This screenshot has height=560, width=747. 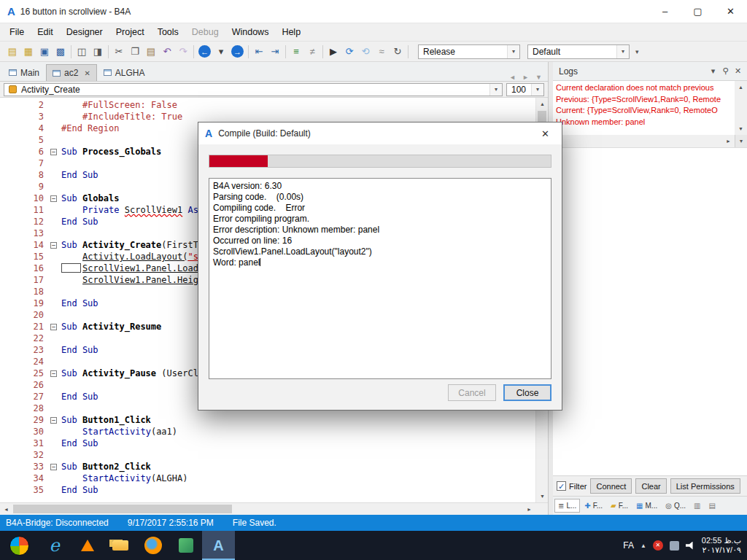 I want to click on back-caret-icon: ▾, so click(x=221, y=52).